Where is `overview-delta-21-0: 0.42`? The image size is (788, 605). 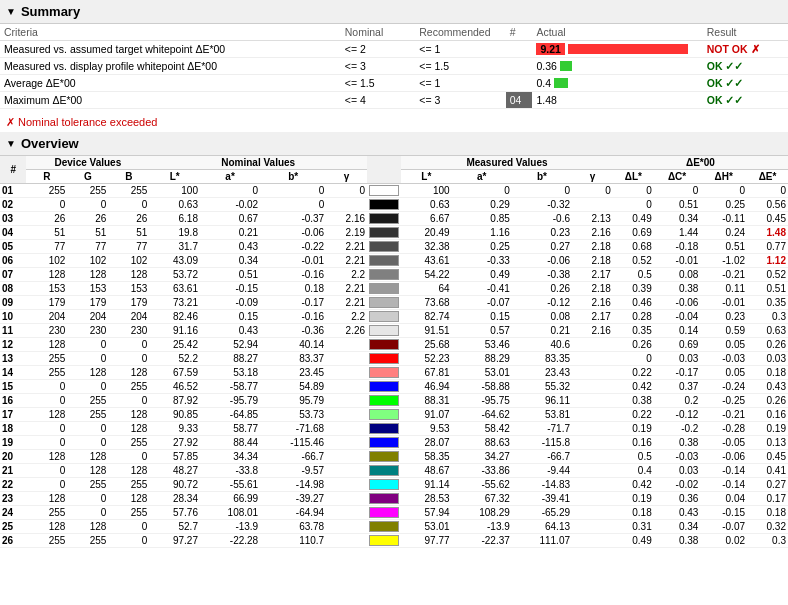
overview-delta-21-0: 0.42 is located at coordinates (634, 485).